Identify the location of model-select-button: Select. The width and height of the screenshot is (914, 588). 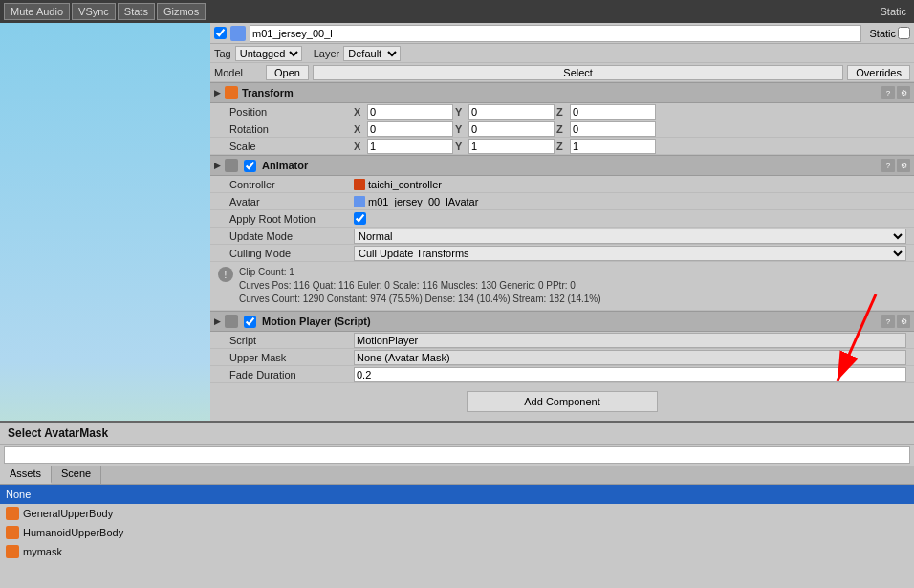
(577, 73).